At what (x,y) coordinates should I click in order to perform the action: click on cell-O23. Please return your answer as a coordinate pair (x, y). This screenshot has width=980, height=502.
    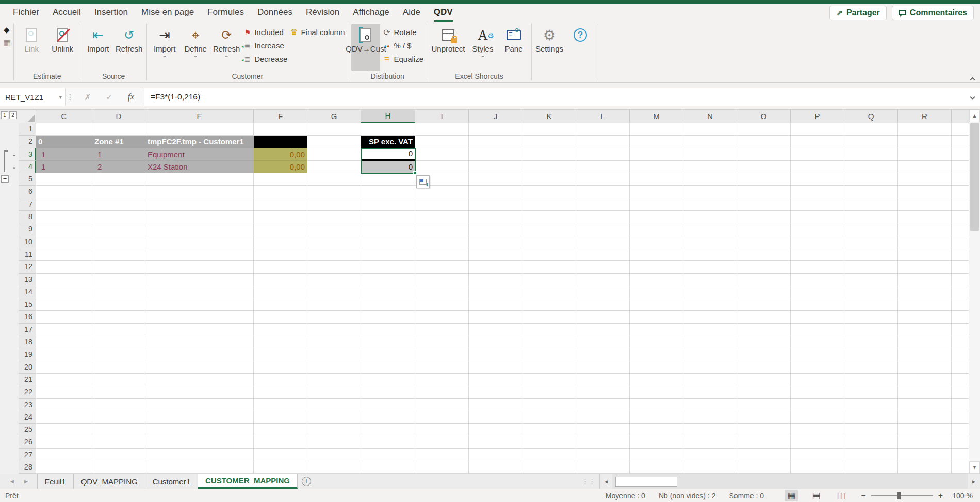
    Looking at the image, I should click on (764, 405).